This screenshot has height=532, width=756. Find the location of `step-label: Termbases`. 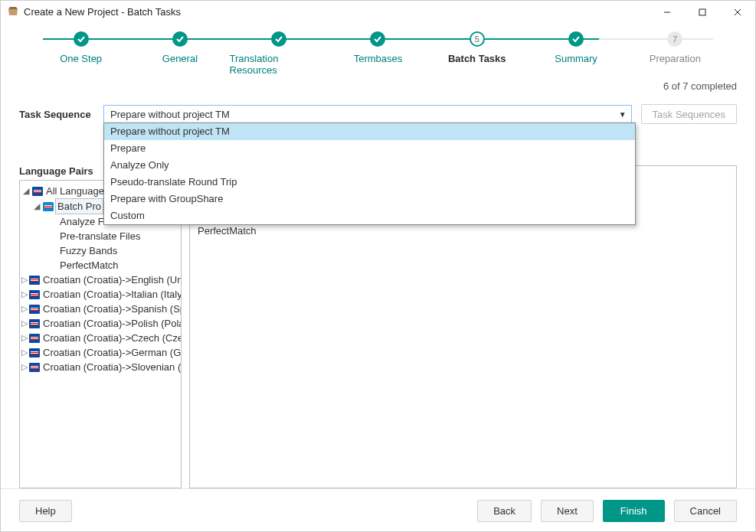

step-label: Termbases is located at coordinates (378, 58).